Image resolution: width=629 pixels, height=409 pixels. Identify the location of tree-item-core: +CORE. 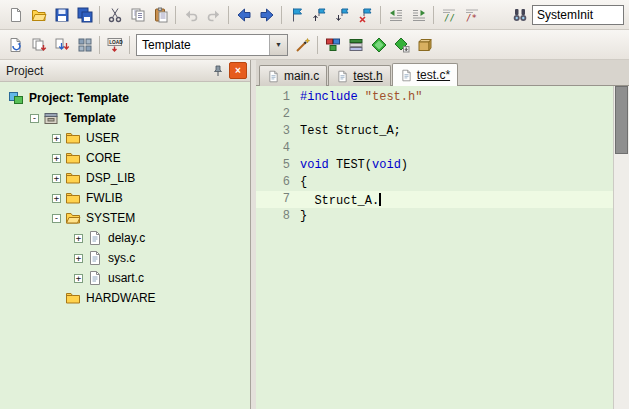
(125, 158).